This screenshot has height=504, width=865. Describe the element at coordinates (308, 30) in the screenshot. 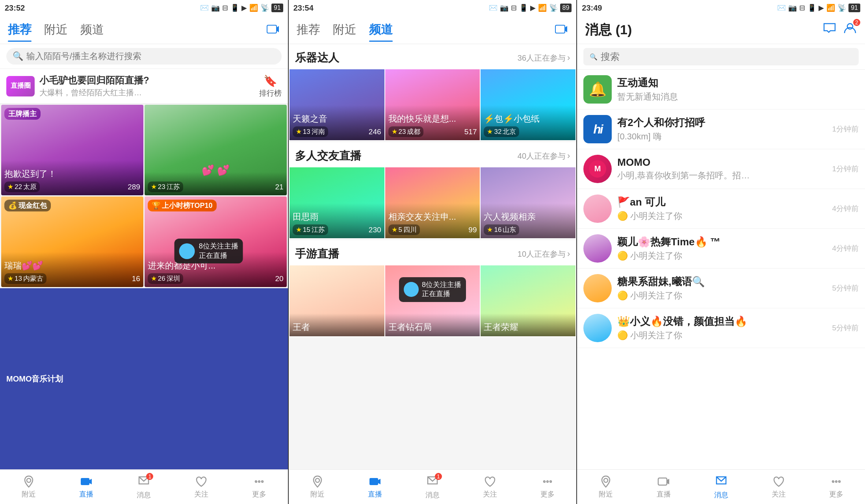

I see `tab-recommended-2: 推荐` at that location.